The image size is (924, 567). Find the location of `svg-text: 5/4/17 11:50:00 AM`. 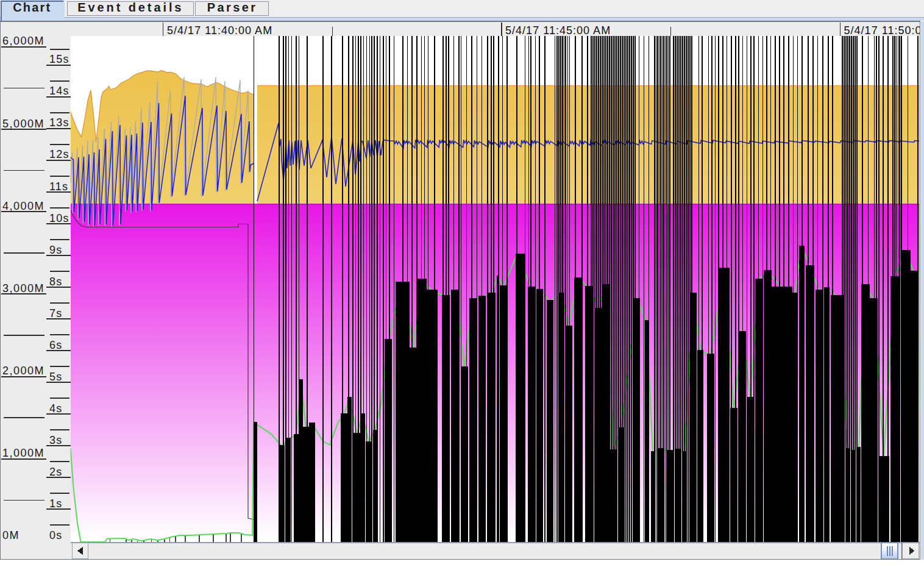

svg-text: 5/4/17 11:50:00 AM is located at coordinates (884, 30).